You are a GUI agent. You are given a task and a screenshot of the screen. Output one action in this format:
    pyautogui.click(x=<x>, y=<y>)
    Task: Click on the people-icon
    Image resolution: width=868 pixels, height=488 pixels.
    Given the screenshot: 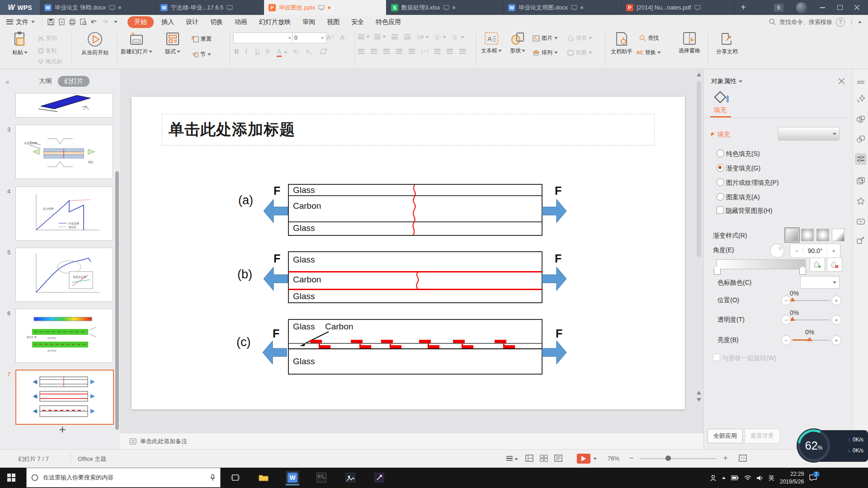 What is the action you would take?
    pyautogui.click(x=713, y=478)
    